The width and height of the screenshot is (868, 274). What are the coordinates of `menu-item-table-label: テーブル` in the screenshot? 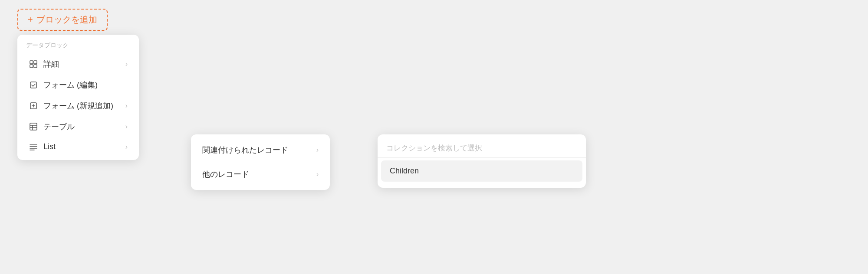 It's located at (59, 127).